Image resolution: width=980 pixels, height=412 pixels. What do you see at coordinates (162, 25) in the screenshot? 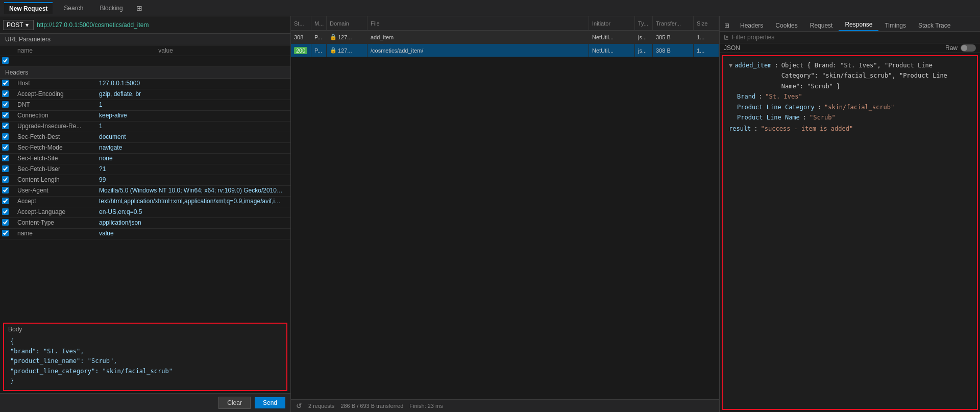
I see `url-input` at bounding box center [162, 25].